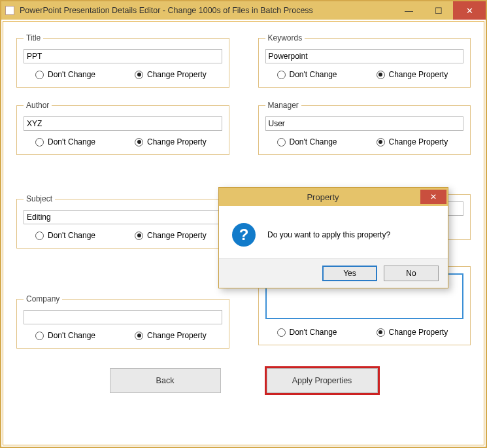 Image resolution: width=487 pixels, height=448 pixels. What do you see at coordinates (123, 217) in the screenshot?
I see `subject-input` at bounding box center [123, 217].